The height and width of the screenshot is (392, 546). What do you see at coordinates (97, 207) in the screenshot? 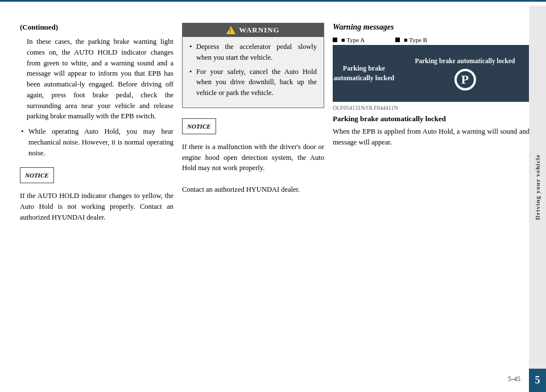
I see `left-notice-text: If the AUTO HOLD indicator changes to ye…` at bounding box center [97, 207].